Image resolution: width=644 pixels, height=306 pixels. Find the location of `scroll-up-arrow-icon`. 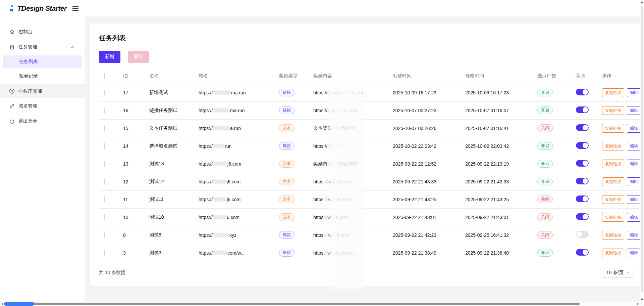

scroll-up-arrow-icon is located at coordinates (642, 2).